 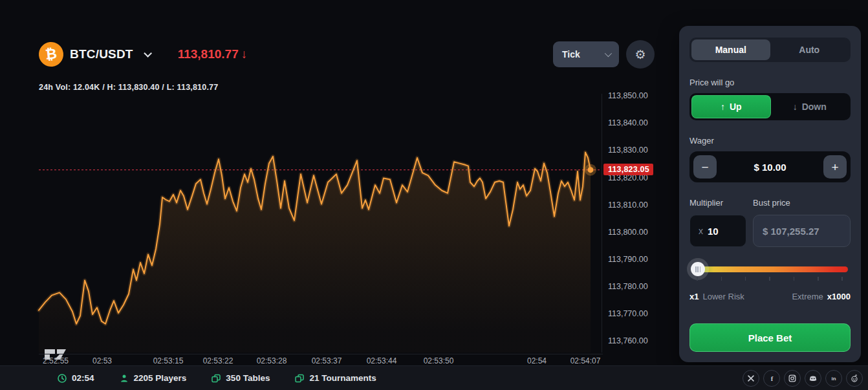 What do you see at coordinates (83, 378) in the screenshot?
I see `status-label: 02:54` at bounding box center [83, 378].